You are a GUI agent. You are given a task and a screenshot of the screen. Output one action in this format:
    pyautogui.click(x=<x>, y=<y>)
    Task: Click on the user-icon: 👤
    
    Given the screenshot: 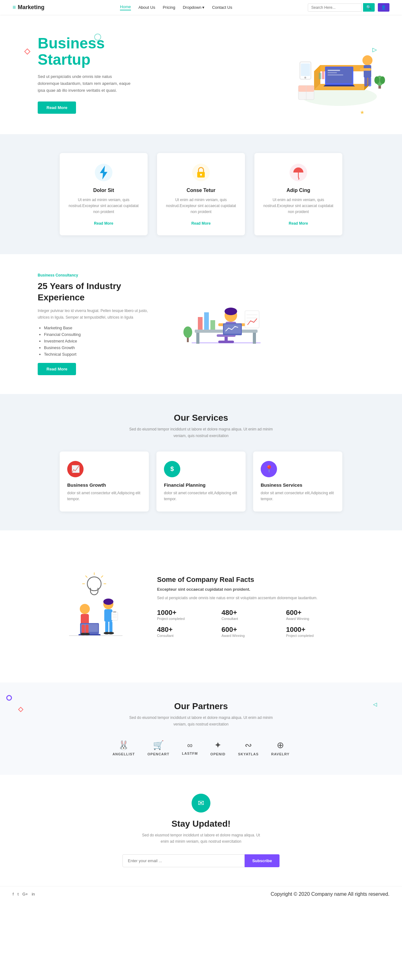 What is the action you would take?
    pyautogui.click(x=384, y=8)
    